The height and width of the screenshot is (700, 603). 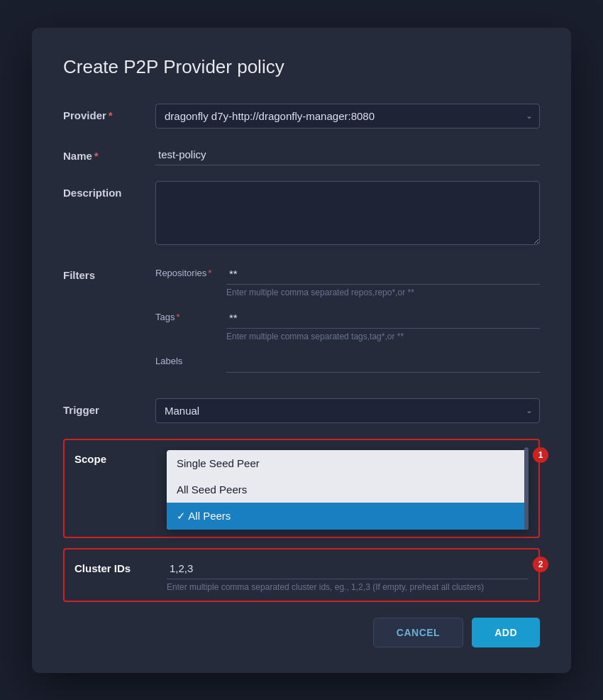 What do you see at coordinates (302, 575) in the screenshot?
I see `cluster-ids-row: Cluster IDs Enter multiple comma separat…` at bounding box center [302, 575].